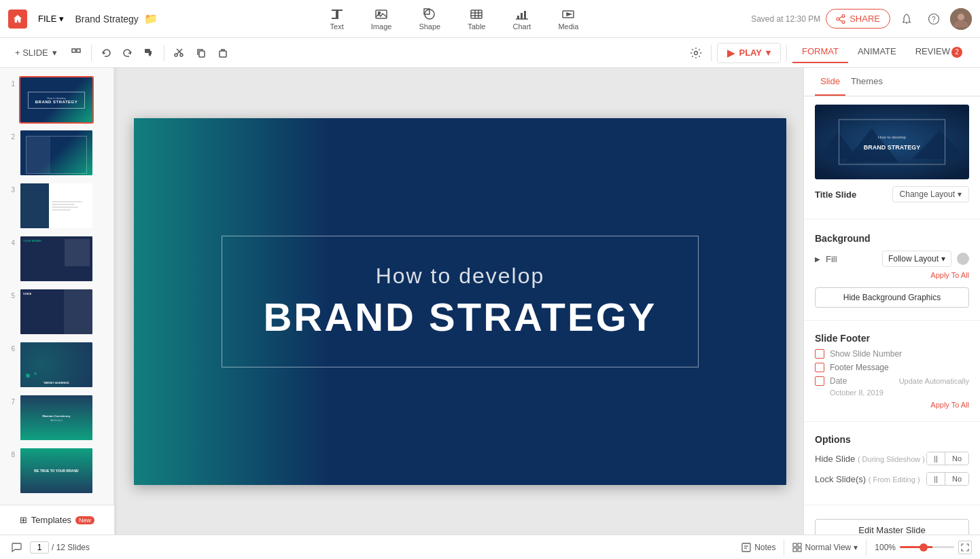 The height and width of the screenshot is (559, 980). Describe the element at coordinates (57, 520) in the screenshot. I see `templates-button: ⊞ Templates New` at that location.